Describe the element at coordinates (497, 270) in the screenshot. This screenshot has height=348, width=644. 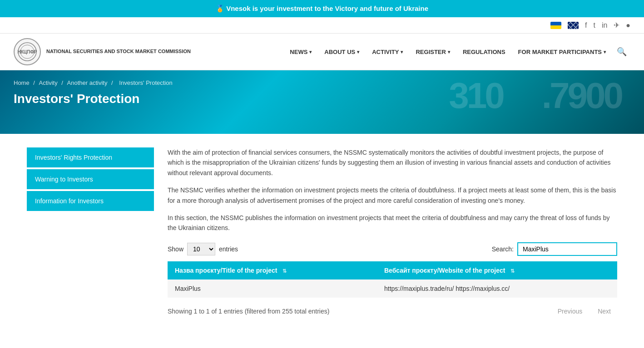
I see `table-col-website: Вебсайт проєкту/Website of the project ⇅` at that location.